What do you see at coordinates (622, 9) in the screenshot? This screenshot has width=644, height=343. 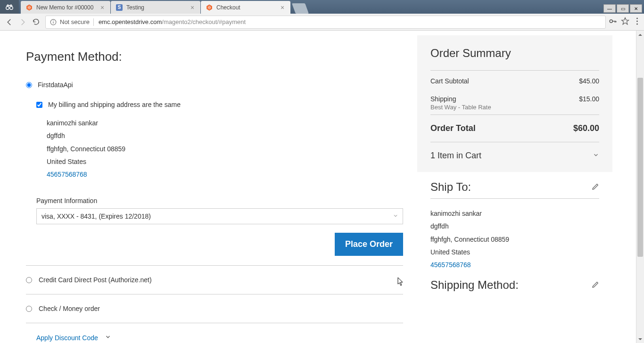 I see `window-controls: — ▭ ✕` at bounding box center [622, 9].